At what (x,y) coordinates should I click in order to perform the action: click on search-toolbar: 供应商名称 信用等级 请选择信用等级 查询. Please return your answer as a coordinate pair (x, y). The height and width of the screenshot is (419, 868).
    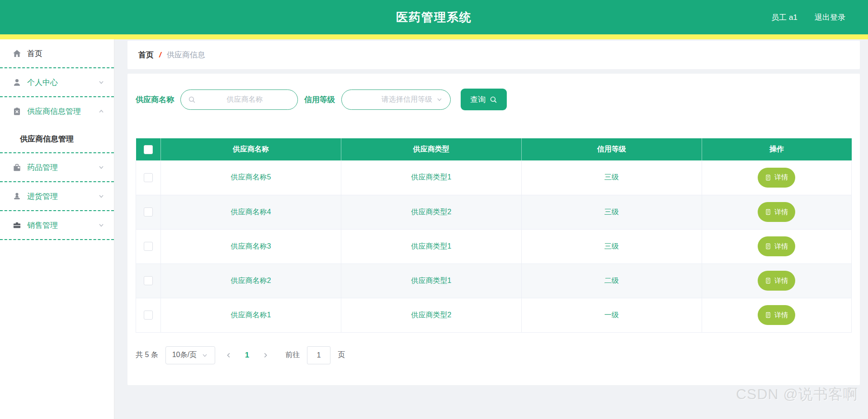
    Looking at the image, I should click on (494, 99).